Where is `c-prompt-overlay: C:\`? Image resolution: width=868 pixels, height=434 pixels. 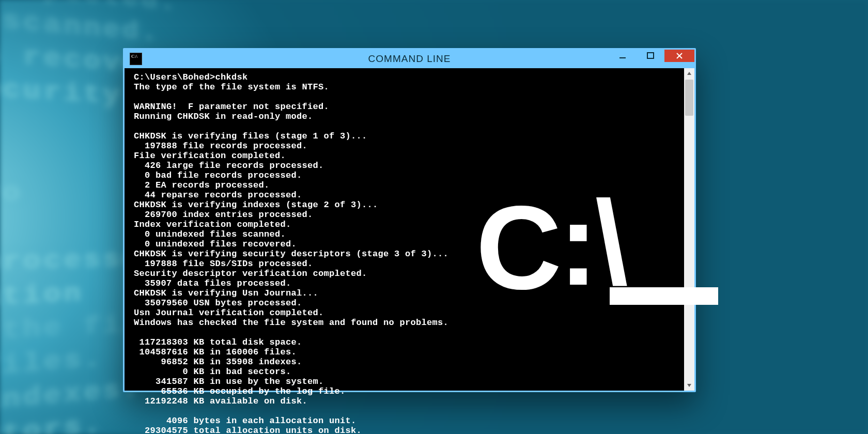 c-prompt-overlay: C:\ is located at coordinates (597, 248).